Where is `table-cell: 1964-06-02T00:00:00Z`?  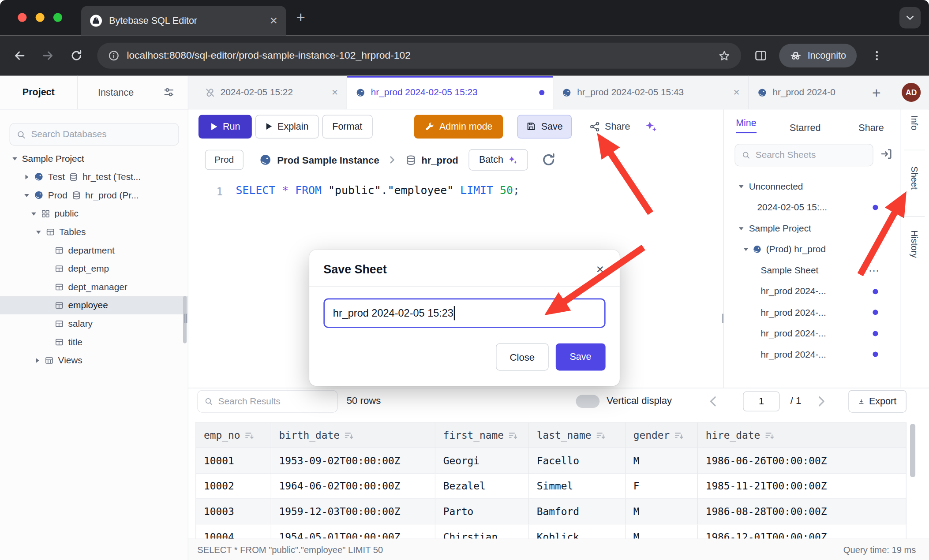 table-cell: 1964-06-02T00:00:00Z is located at coordinates (353, 486).